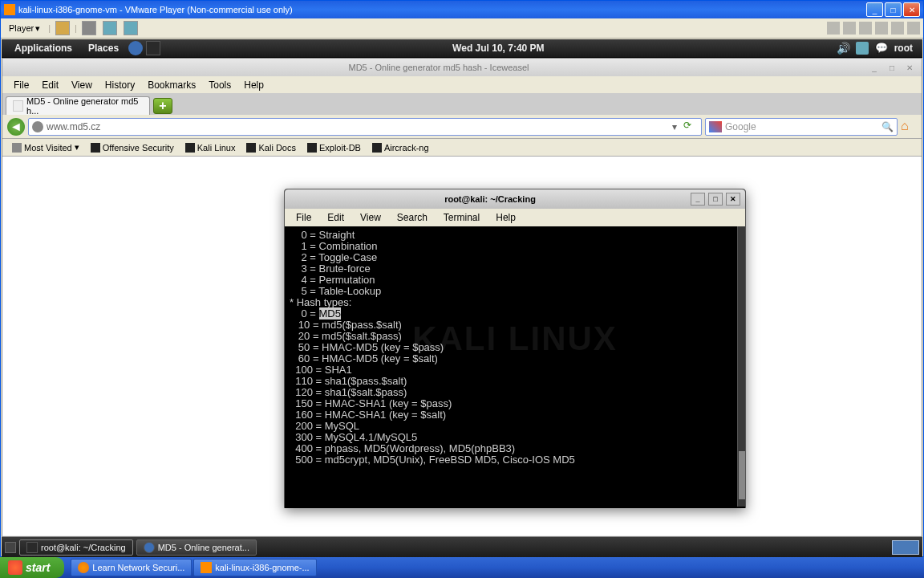  Describe the element at coordinates (911, 10) in the screenshot. I see `vmware-close-button: ✕` at that location.